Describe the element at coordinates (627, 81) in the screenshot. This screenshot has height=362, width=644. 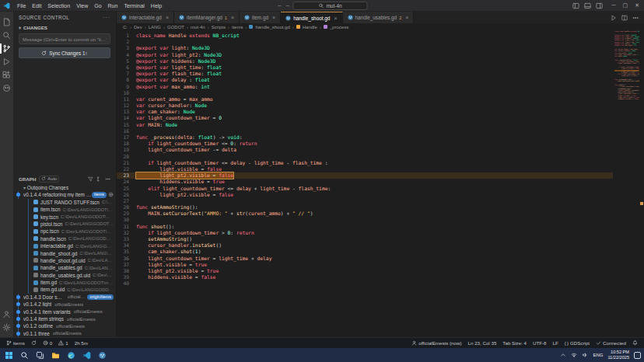
I see `code-line: 29 MAIN.setCursorText("AMMO: " + str(cur…` at that location.